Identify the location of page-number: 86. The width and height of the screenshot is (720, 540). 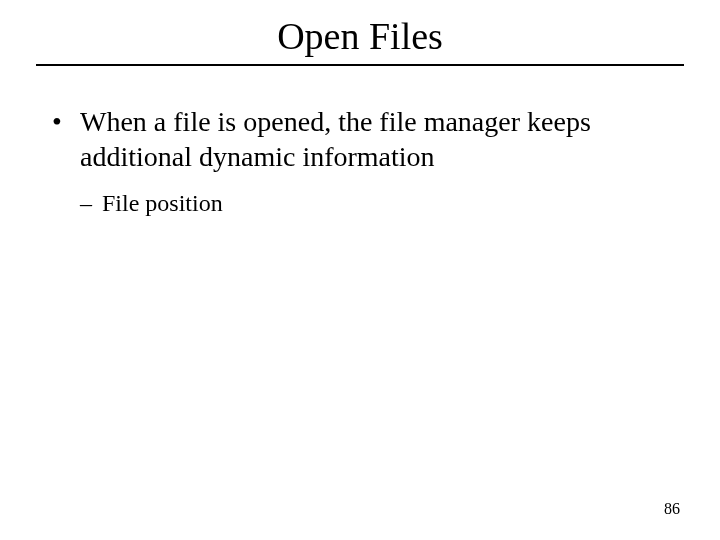
(672, 509).